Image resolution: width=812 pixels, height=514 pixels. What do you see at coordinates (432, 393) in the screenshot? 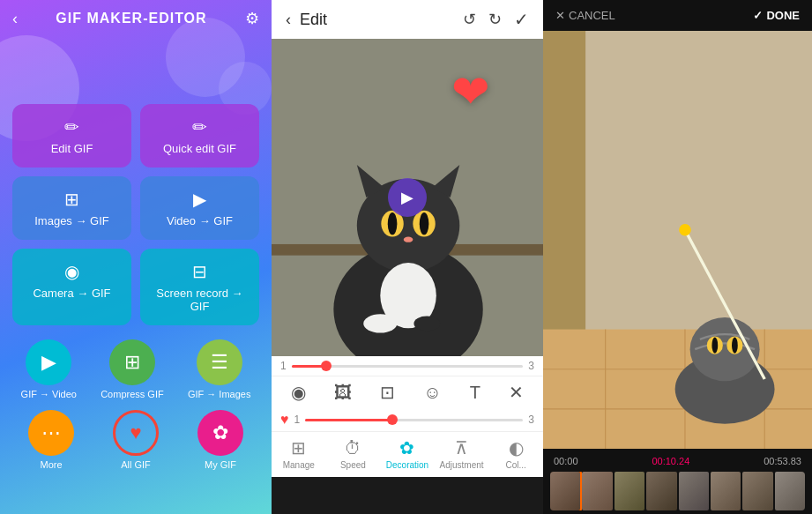
I see `emoji-tool-button: ☺` at bounding box center [432, 393].